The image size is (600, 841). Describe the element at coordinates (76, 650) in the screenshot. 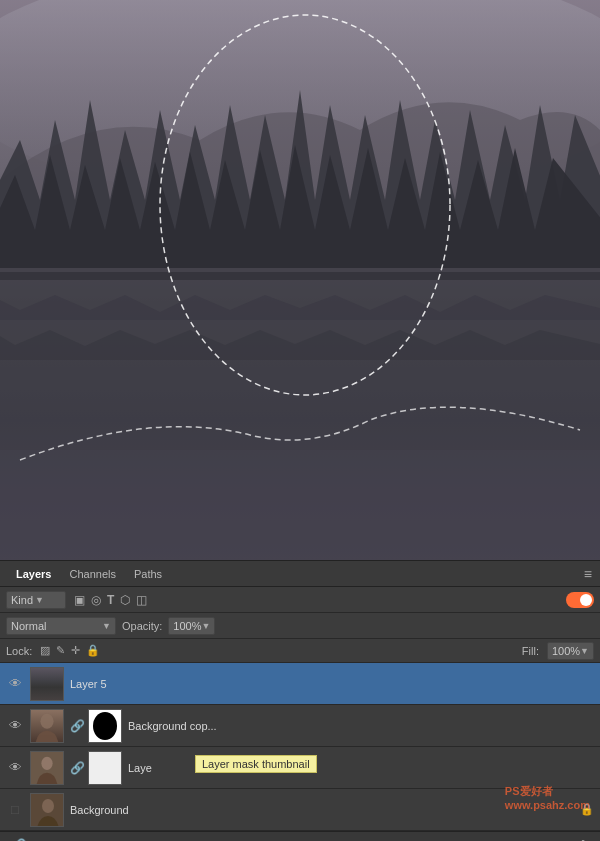

I see `lock-move-icon: ✛` at that location.